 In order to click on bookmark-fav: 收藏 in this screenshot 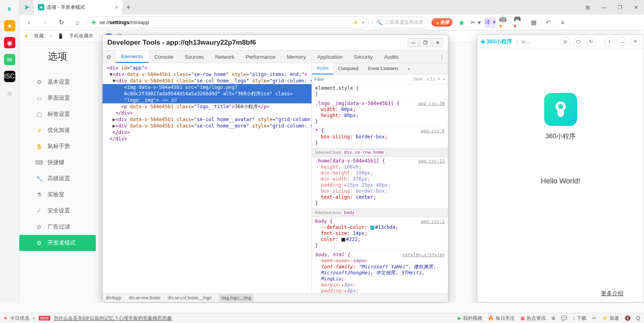, I will do `click(39, 36)`.